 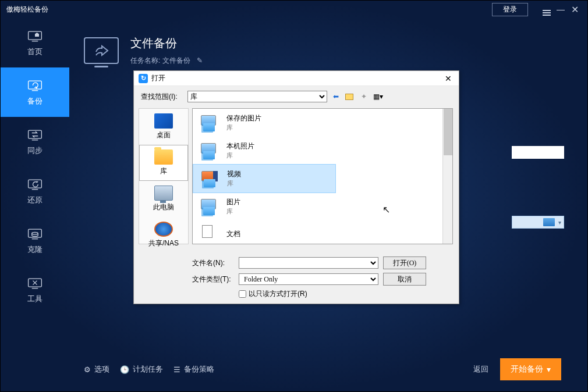 I want to click on share-icon, so click(x=101, y=51).